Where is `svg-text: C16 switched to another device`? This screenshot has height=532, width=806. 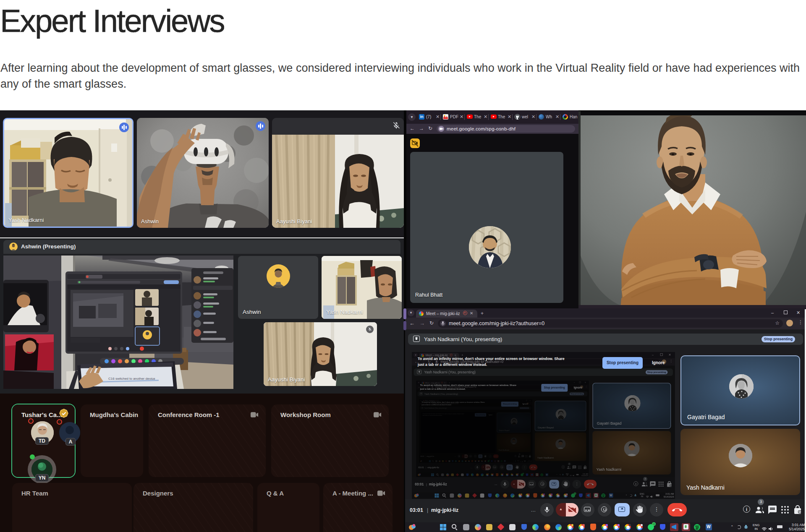
svg-text: C16 switched to another device is located at coordinates (132, 378).